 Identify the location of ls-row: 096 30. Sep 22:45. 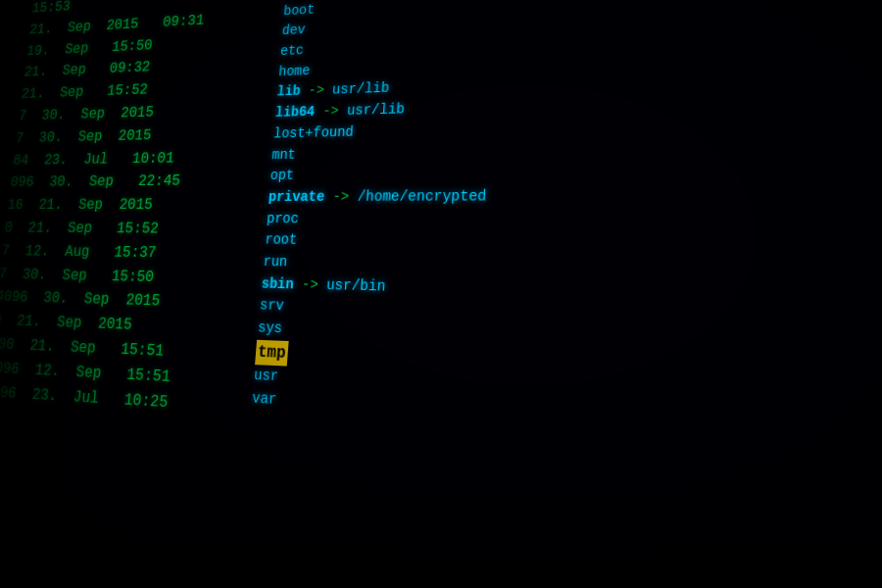
(95, 182).